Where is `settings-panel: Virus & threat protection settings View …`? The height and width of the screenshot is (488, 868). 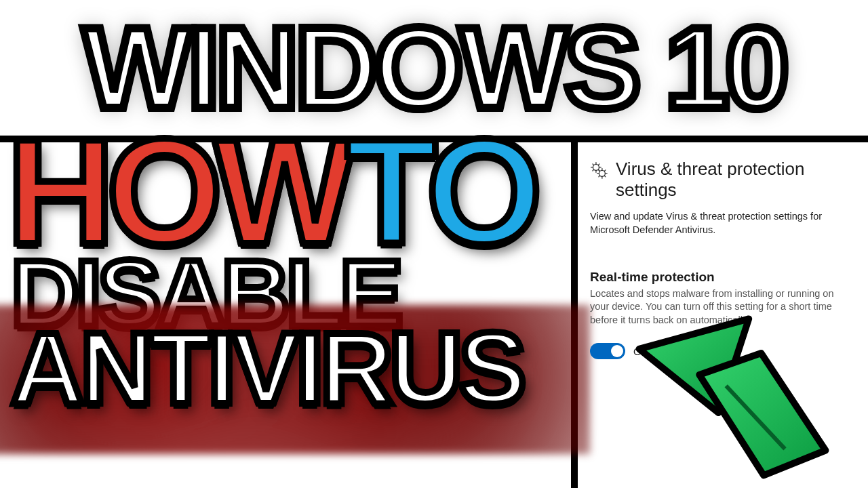 settings-panel: Virus & threat protection settings View … is located at coordinates (724, 254).